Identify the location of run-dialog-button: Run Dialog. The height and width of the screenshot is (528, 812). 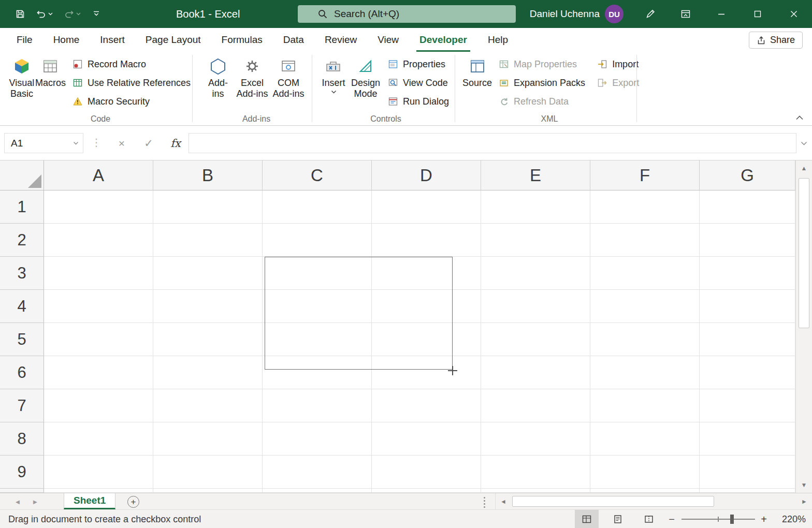
(418, 101).